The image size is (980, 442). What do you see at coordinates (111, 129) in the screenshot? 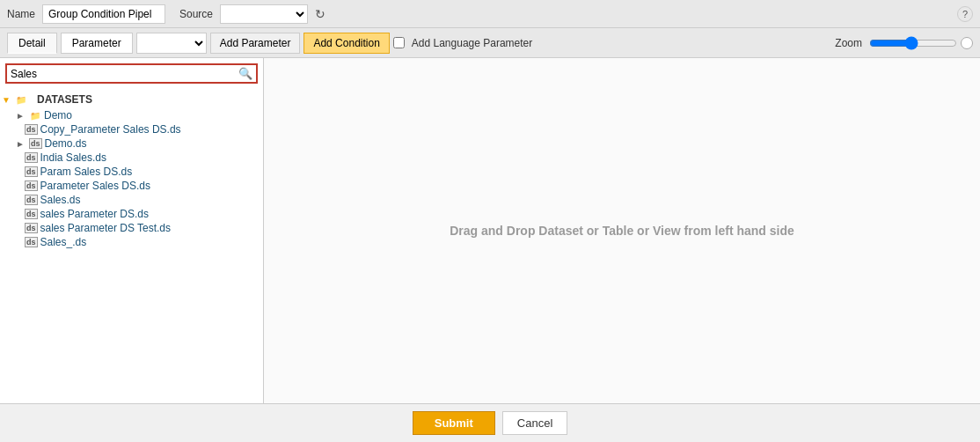
I see `tree-item-label: Copy_Parameter Sales DS.ds` at bounding box center [111, 129].